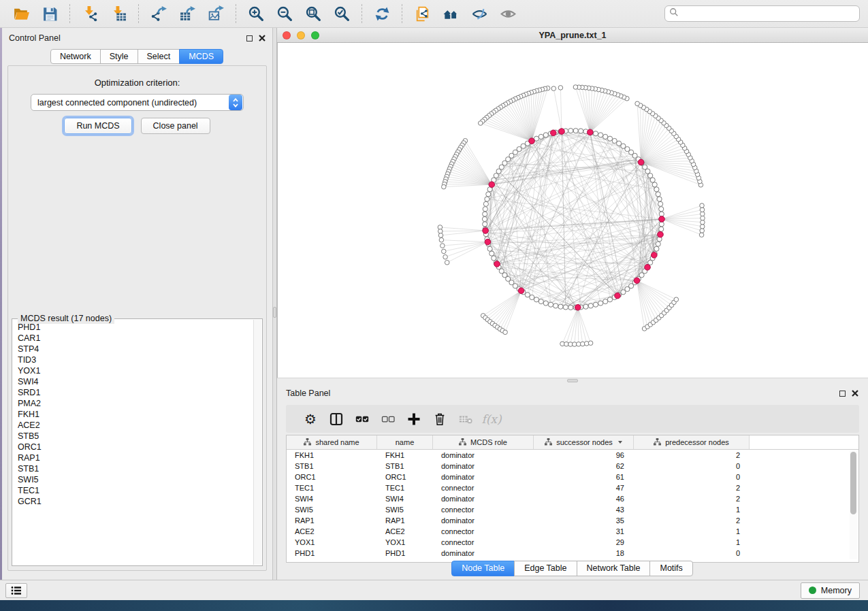 The height and width of the screenshot is (611, 868). I want to click on export-table-icon, so click(187, 14).